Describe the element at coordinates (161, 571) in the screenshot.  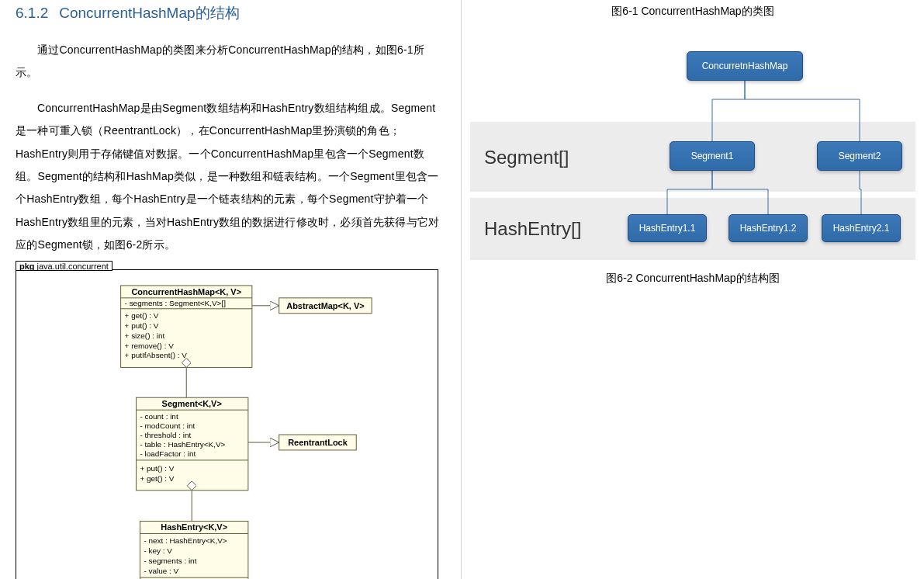
I see `svg-text: - value : V` at that location.